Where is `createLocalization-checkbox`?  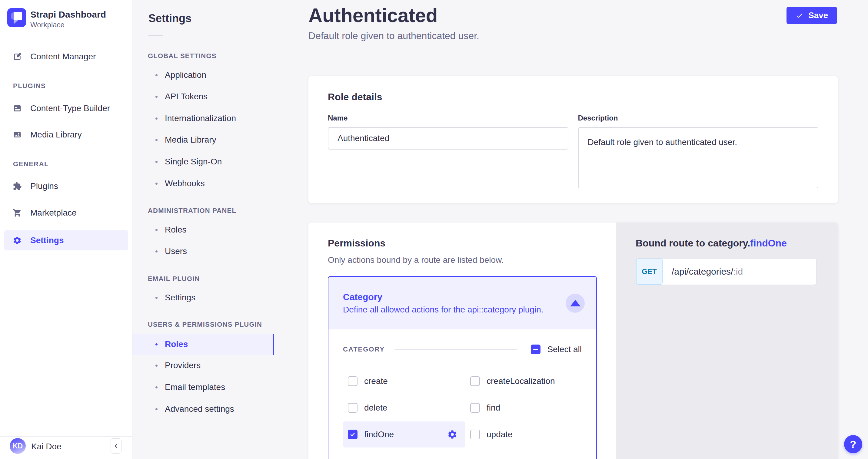
createLocalization-checkbox is located at coordinates (475, 381).